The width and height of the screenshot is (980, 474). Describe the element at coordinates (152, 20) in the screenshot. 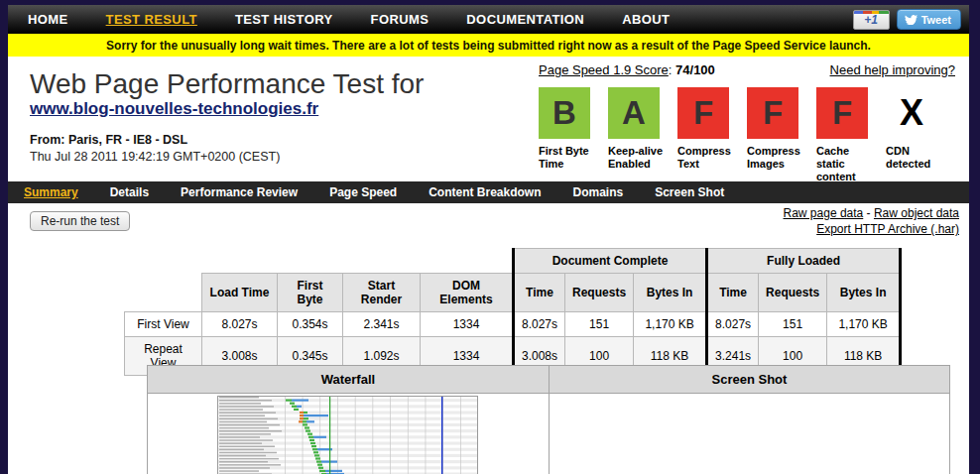

I see `nav-item-test-result: TEST RESULT` at that location.